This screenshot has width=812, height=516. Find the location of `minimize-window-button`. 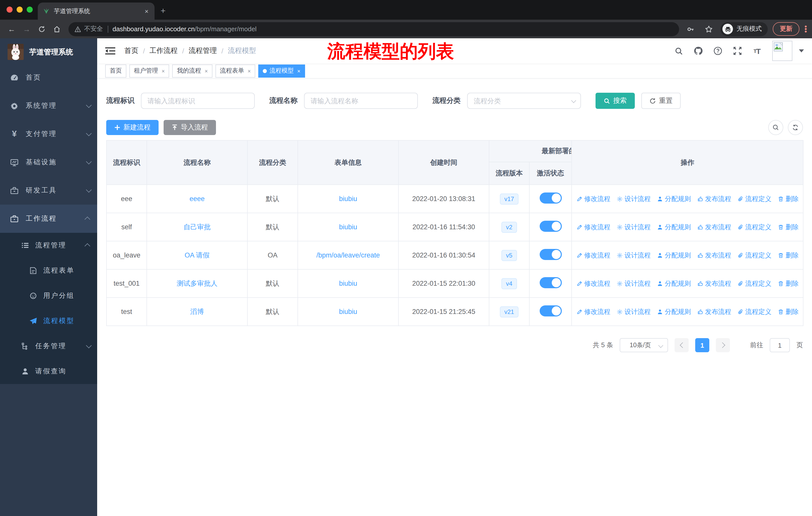

minimize-window-button is located at coordinates (20, 9).